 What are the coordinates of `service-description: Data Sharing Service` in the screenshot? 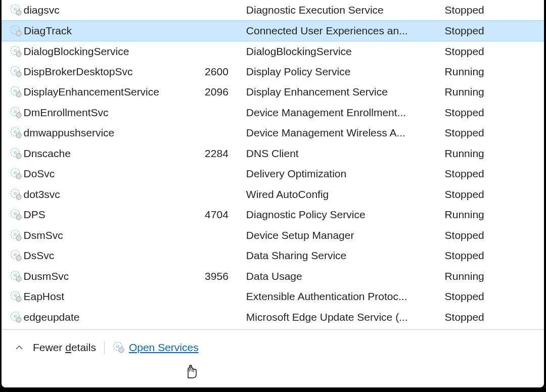 It's located at (343, 256).